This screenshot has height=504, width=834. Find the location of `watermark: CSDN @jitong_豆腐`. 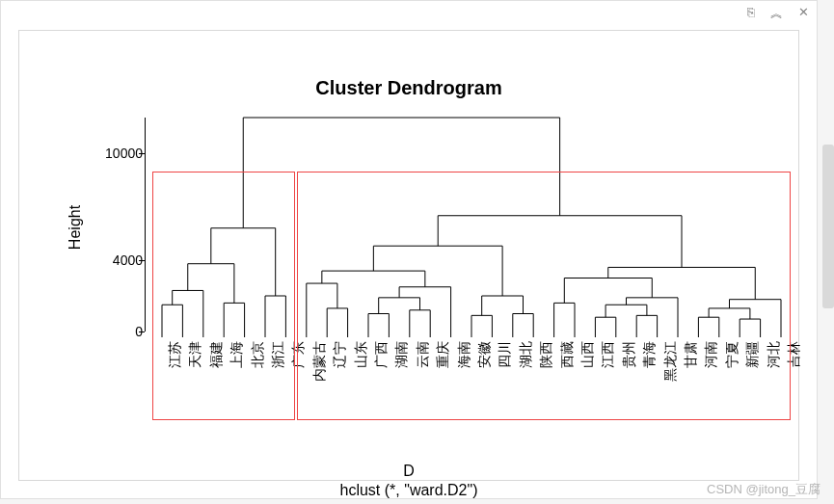

watermark: CSDN @jitong_豆腐 is located at coordinates (764, 490).